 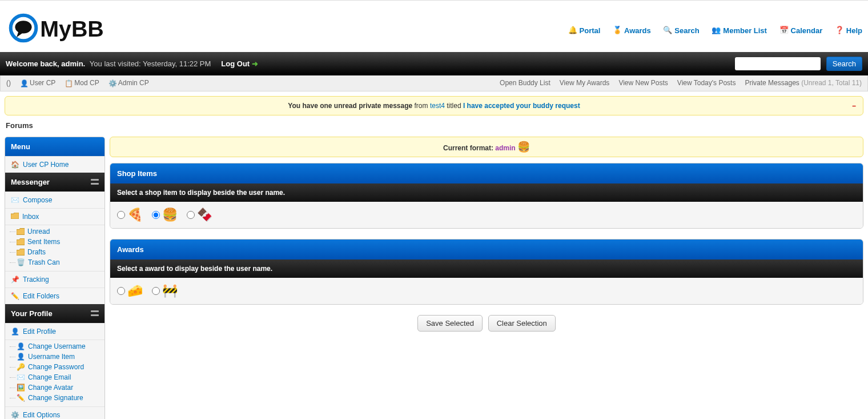 What do you see at coordinates (59, 252) in the screenshot?
I see `sidebar-drafts: Drafts` at bounding box center [59, 252].